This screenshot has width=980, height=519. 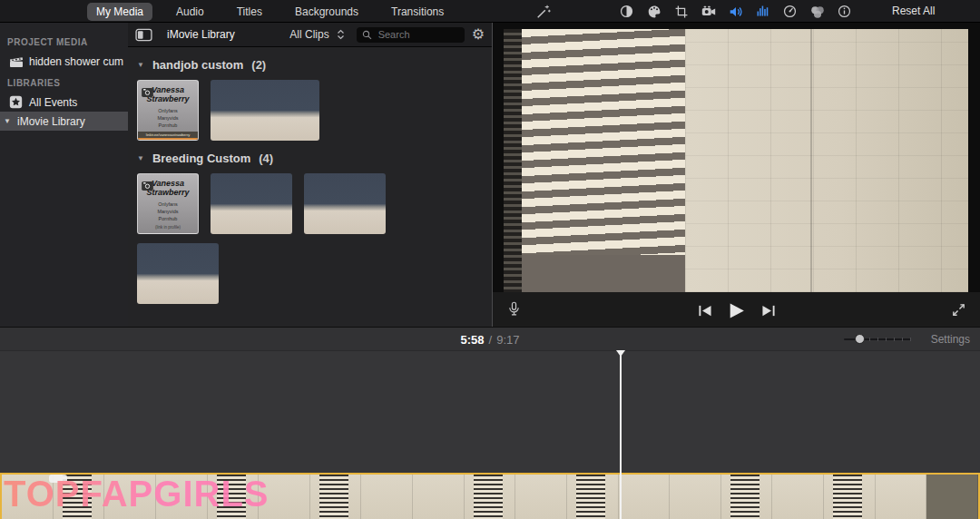 I want to click on transport-controls, so click(x=737, y=310).